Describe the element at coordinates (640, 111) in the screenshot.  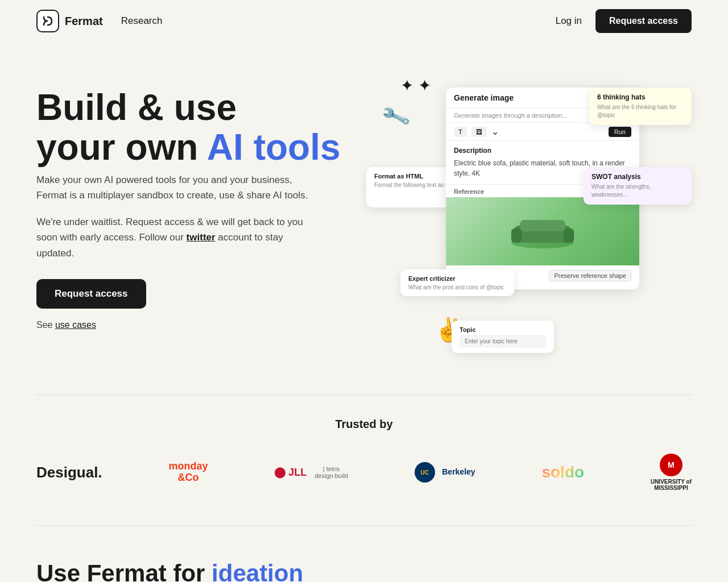
I see `thinking-hats-desc: What are the 6 thinking hats for @topic` at that location.